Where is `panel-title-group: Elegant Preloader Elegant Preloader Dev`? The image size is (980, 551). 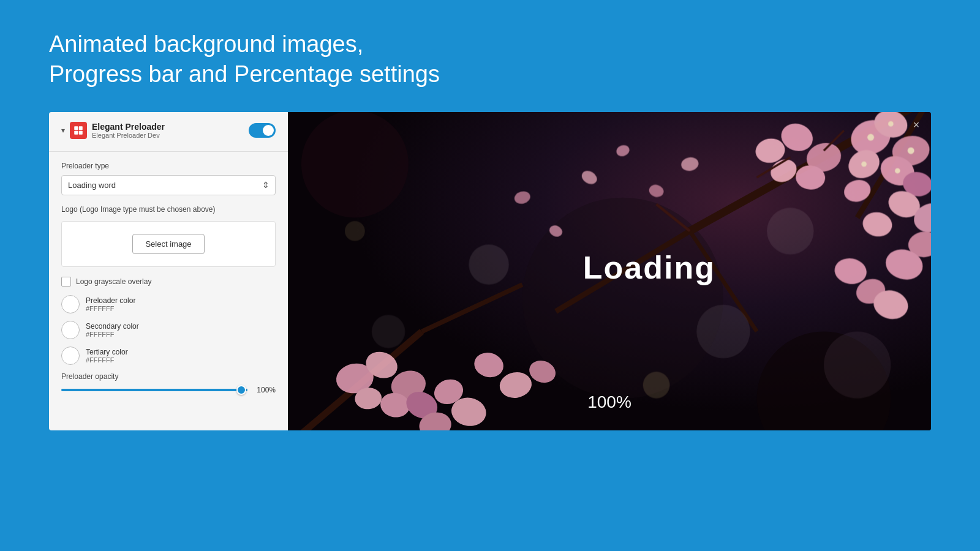
panel-title-group: Elegant Preloader Elegant Preloader Dev is located at coordinates (129, 130).